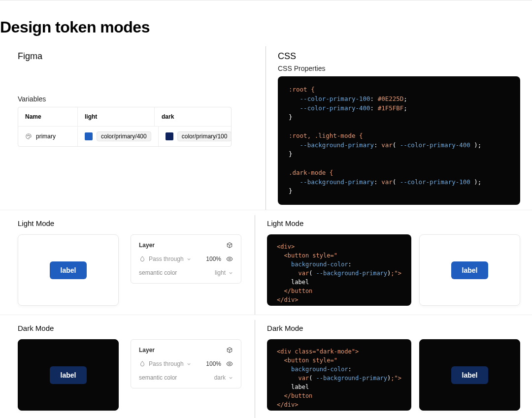 The image size is (532, 418). What do you see at coordinates (89, 136) in the screenshot?
I see `swatch-light` at bounding box center [89, 136].